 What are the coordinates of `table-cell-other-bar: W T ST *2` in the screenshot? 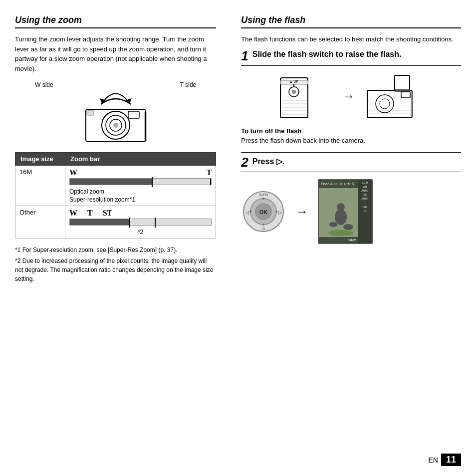 It's located at (141, 223).